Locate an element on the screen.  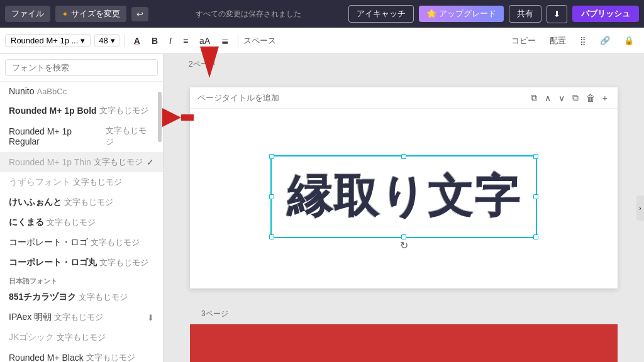
font-item-name: Rounded M+ Black is located at coordinates (47, 357).